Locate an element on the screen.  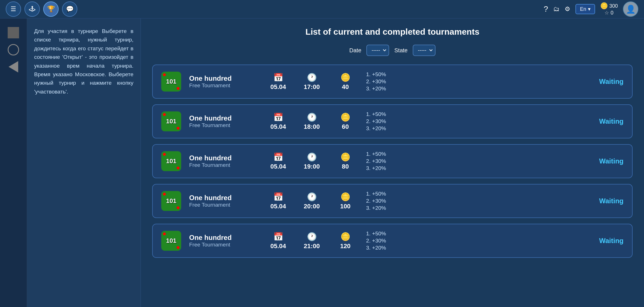
date-filter-select: ----- is located at coordinates (378, 50).